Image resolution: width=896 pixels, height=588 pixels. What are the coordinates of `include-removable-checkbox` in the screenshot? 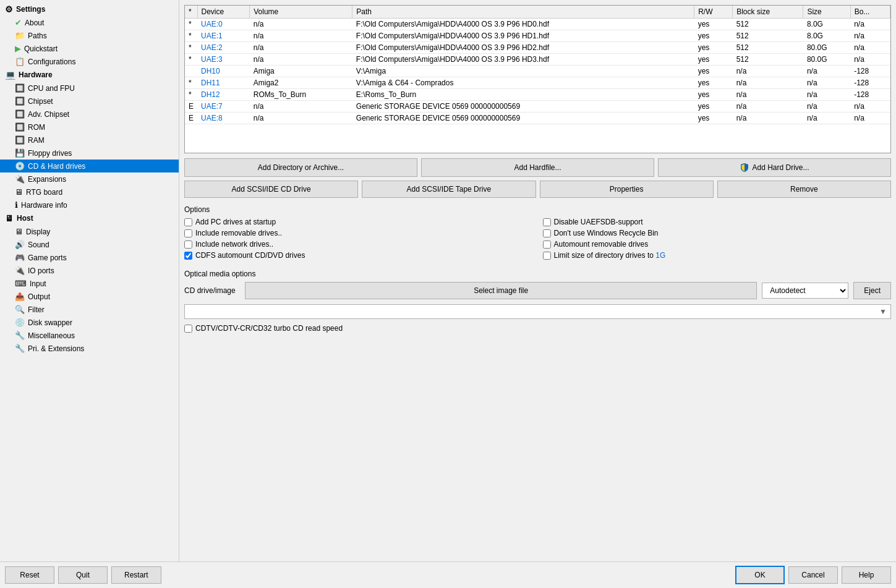 It's located at (188, 234).